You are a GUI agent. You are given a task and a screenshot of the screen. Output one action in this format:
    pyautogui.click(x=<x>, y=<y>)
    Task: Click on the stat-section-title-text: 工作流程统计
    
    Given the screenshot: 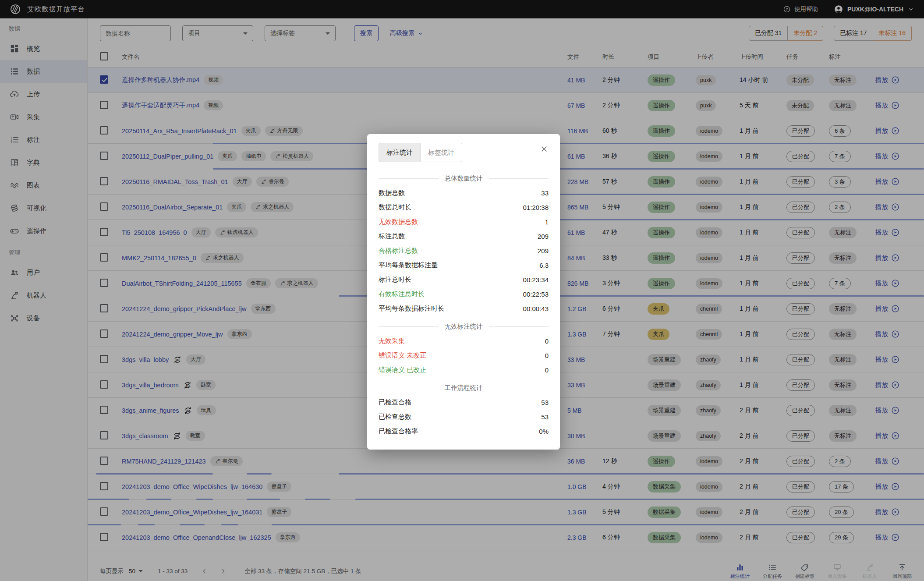 What is the action you would take?
    pyautogui.click(x=464, y=388)
    